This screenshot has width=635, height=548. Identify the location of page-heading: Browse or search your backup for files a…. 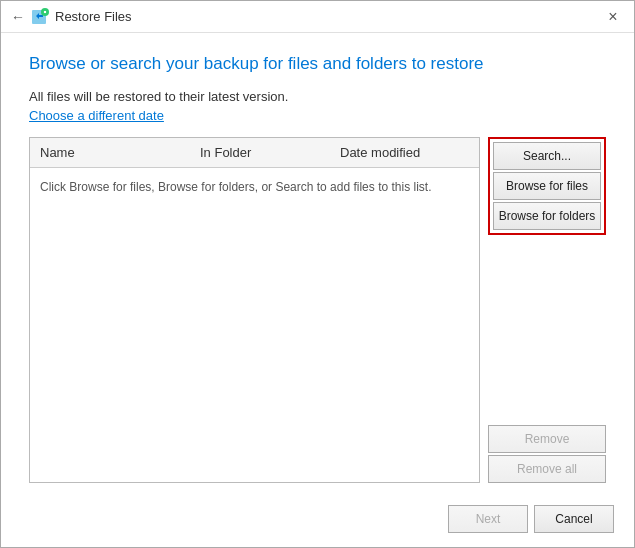
(318, 64).